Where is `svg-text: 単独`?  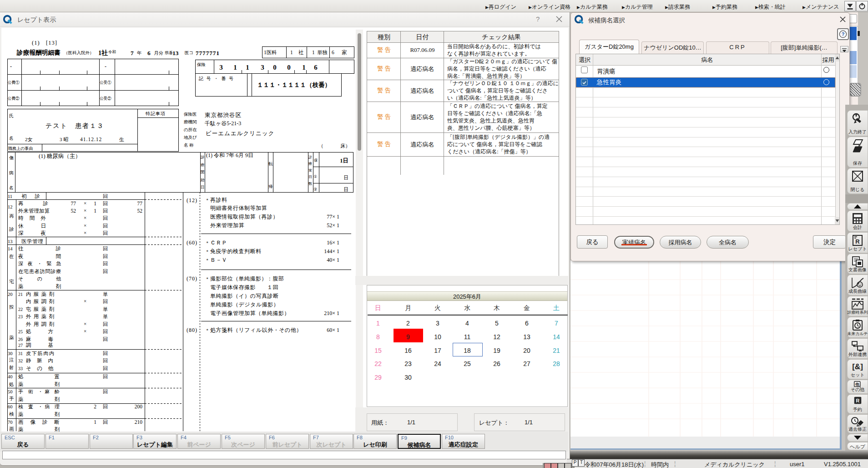 svg-text: 単独 is located at coordinates (322, 52).